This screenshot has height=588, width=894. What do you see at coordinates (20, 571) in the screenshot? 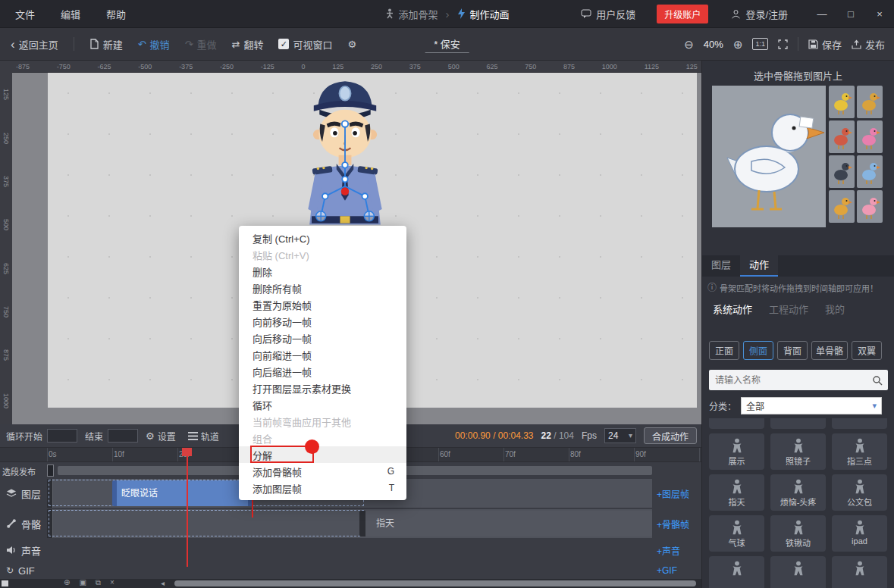
I see `gif-row-header: ↻ GIF` at bounding box center [20, 571].